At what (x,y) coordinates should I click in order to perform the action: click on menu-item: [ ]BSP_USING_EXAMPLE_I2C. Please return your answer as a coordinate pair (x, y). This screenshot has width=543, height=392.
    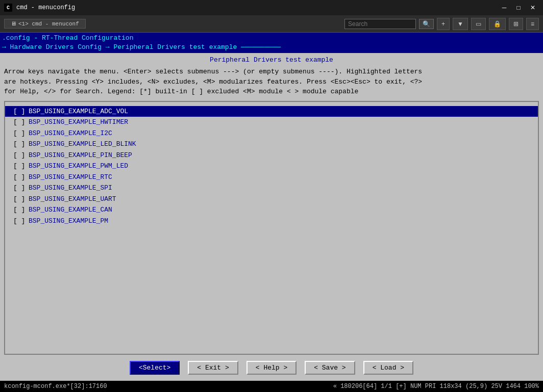
    Looking at the image, I should click on (272, 134).